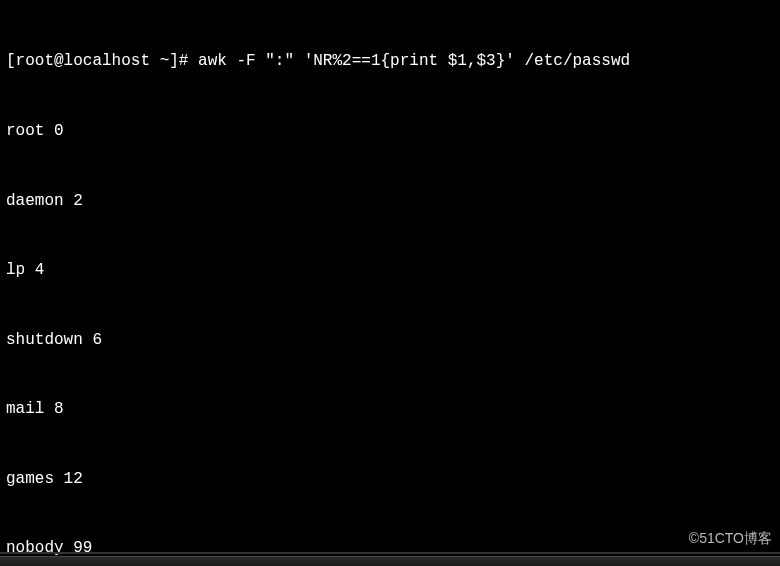 This screenshot has height=566, width=780. Describe the element at coordinates (390, 410) in the screenshot. I see `output-line: mail 8` at that location.